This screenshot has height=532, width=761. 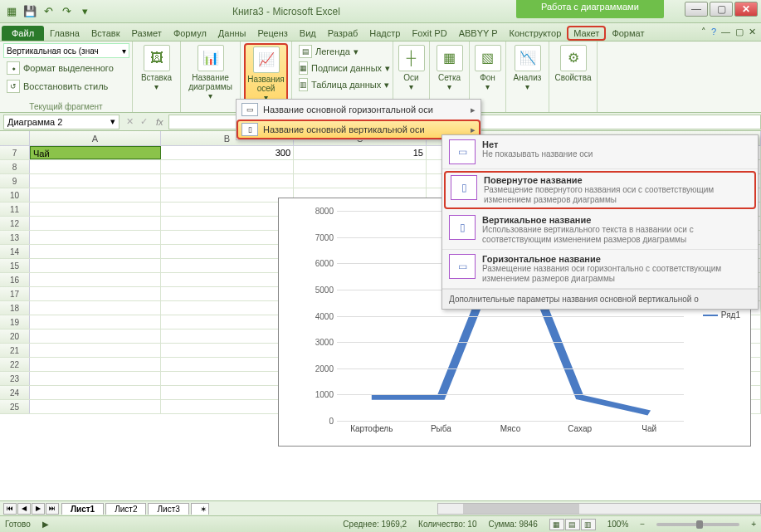 I want to click on insert-button: 🖼Вставка▾, so click(x=156, y=68).